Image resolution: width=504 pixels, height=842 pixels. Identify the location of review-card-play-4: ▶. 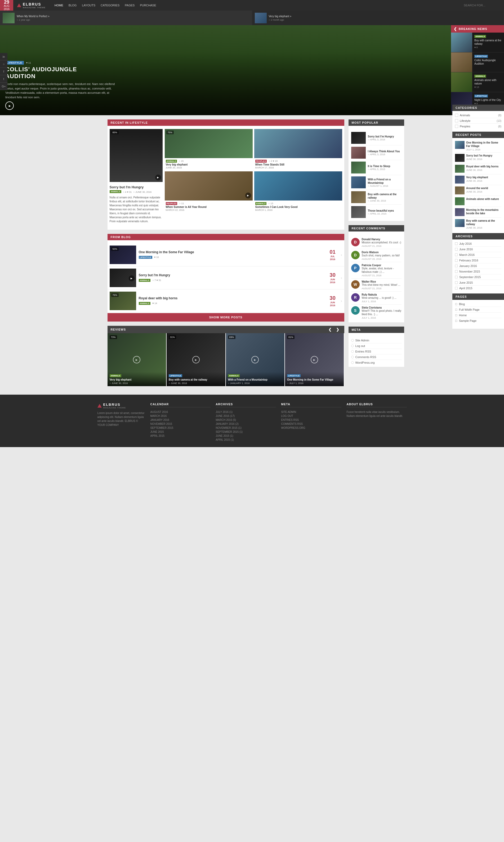
(314, 360).